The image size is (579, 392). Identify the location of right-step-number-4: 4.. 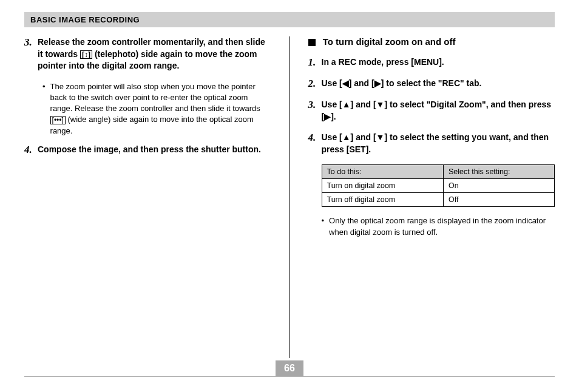
(315, 143).